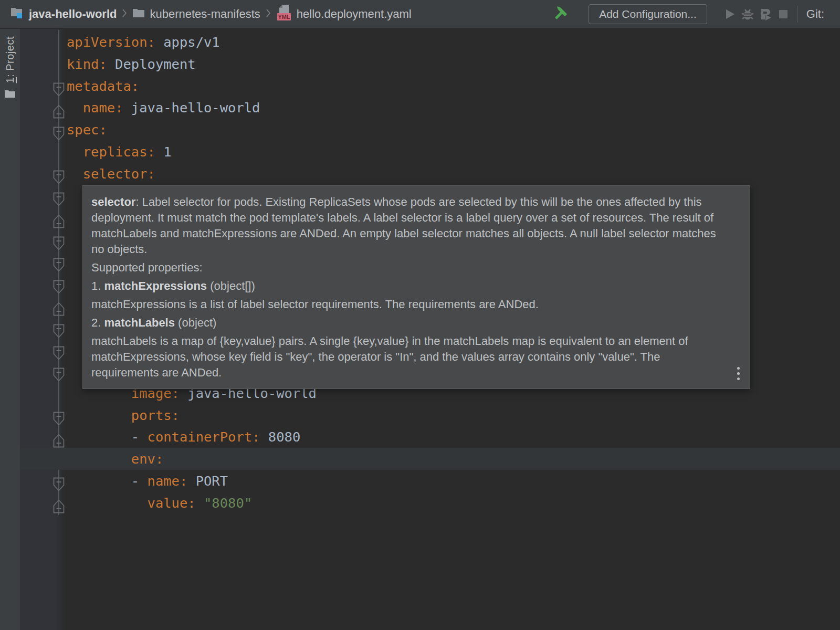 Image resolution: width=840 pixels, height=630 pixels. What do you see at coordinates (738, 374) in the screenshot?
I see `kebab-menu-icon` at bounding box center [738, 374].